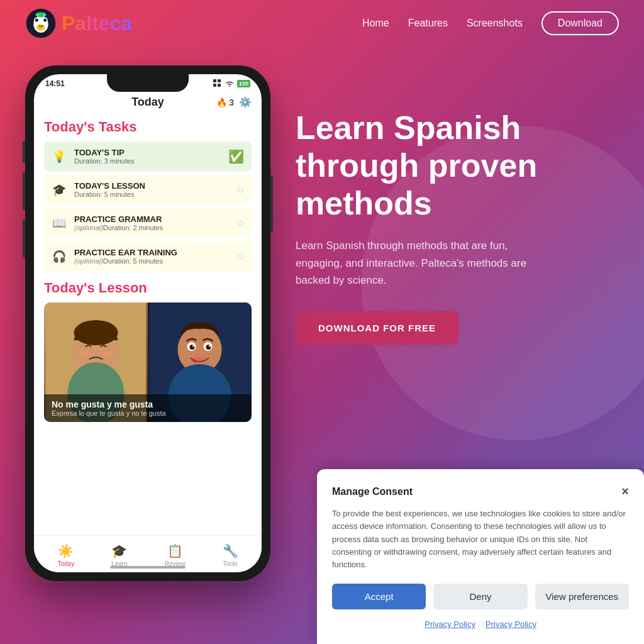 The height and width of the screenshot is (644, 644). Describe the element at coordinates (152, 190) in the screenshot. I see `task-info: TODAY'S LESSON Duration: 5 minutes` at that location.